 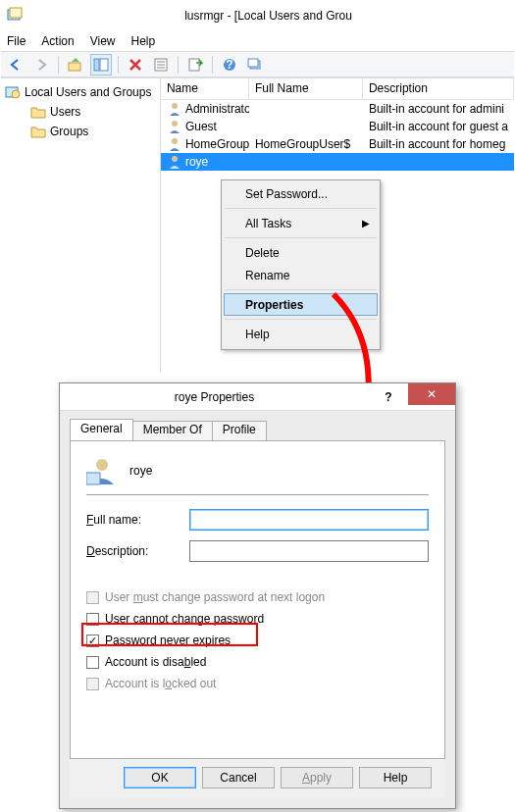 What do you see at coordinates (218, 144) in the screenshot?
I see `cell-name: HomeGroup...` at bounding box center [218, 144].